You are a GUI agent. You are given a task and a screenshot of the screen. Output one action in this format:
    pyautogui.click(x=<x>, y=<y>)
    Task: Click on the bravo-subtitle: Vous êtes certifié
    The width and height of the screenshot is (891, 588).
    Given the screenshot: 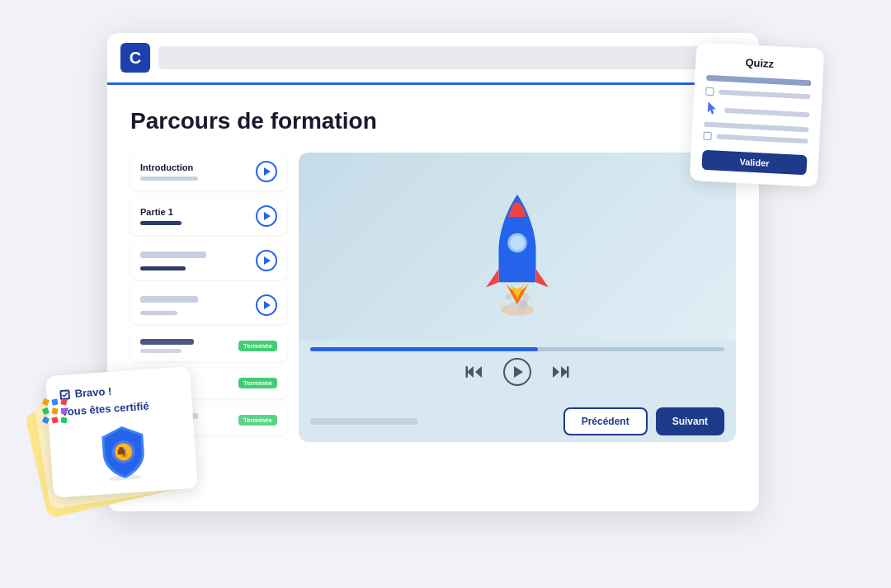 What is the action you would take?
    pyautogui.click(x=120, y=407)
    